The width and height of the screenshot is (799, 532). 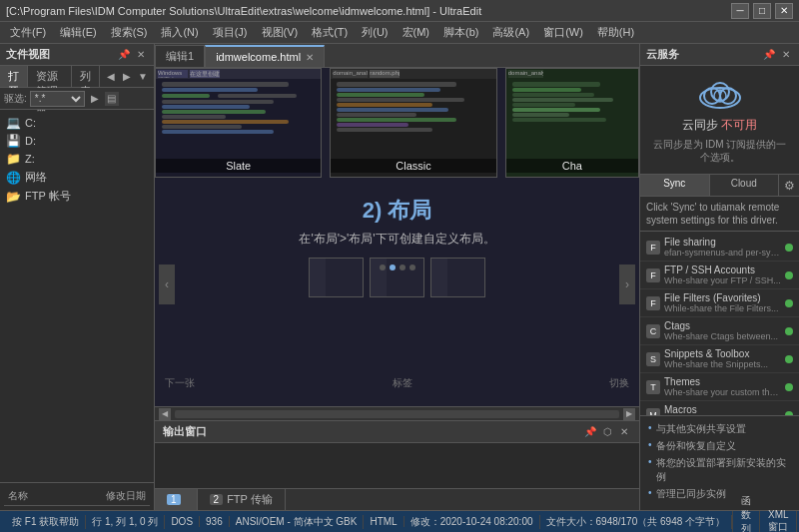 What do you see at coordinates (180, 56) in the screenshot?
I see `editor-tab-1: 编辑1` at bounding box center [180, 56].